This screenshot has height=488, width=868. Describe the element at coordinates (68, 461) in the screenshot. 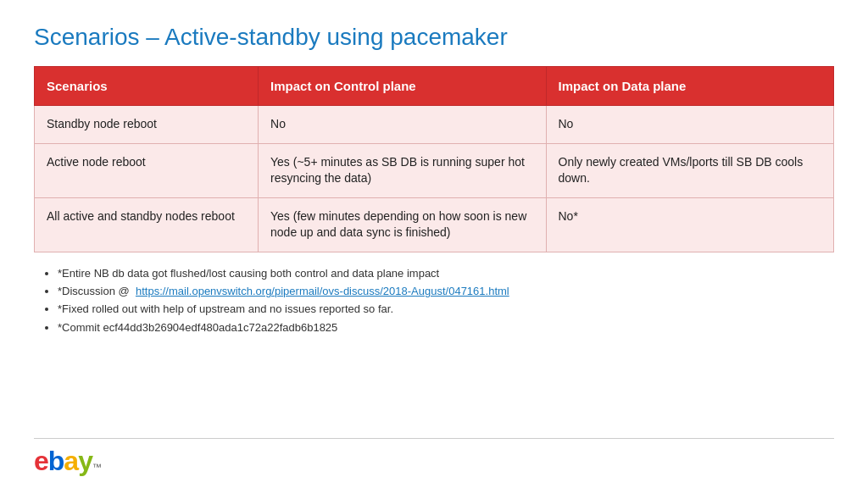

I see `ebay-logo: ebay™` at that location.